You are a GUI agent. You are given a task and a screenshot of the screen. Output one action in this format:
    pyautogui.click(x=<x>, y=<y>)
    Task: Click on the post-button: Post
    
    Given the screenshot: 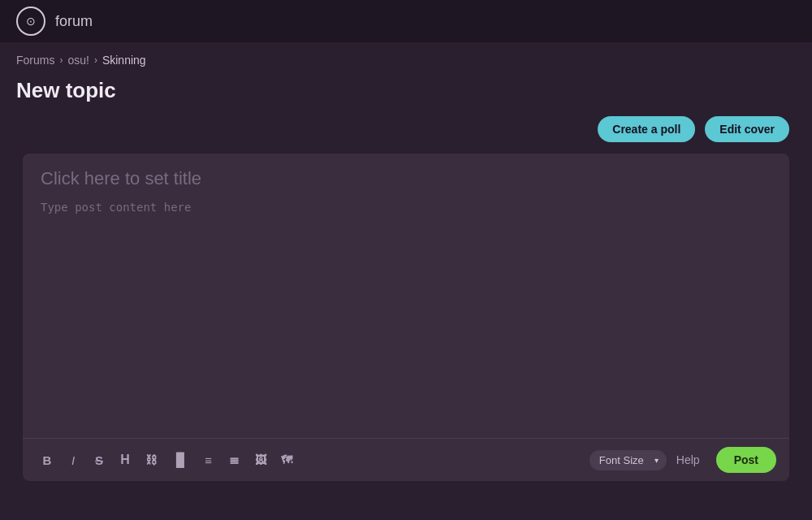 What is the action you would take?
    pyautogui.click(x=746, y=460)
    